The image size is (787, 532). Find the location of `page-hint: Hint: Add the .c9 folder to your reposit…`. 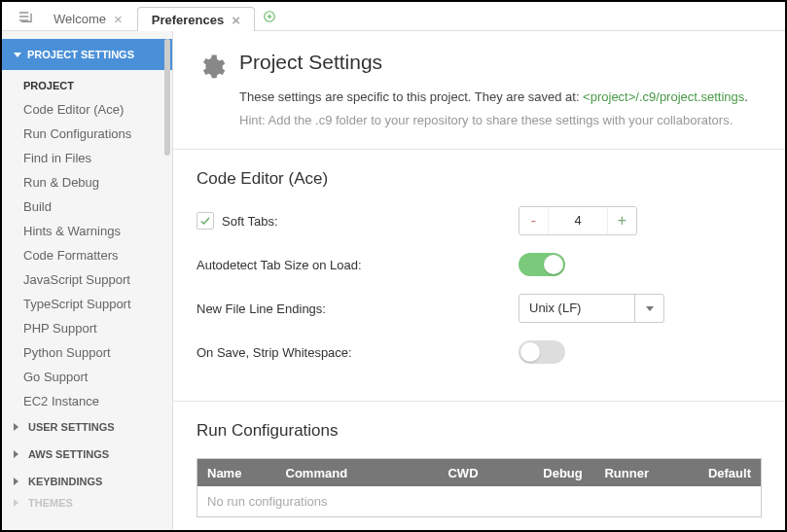

page-hint: Hint: Add the .c9 folder to your reposit… is located at coordinates (494, 121).